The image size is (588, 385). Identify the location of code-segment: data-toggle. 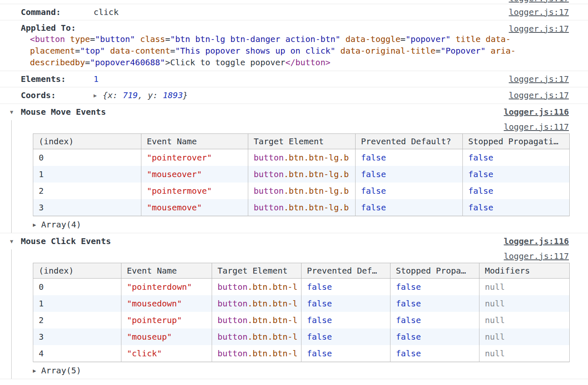
(373, 39).